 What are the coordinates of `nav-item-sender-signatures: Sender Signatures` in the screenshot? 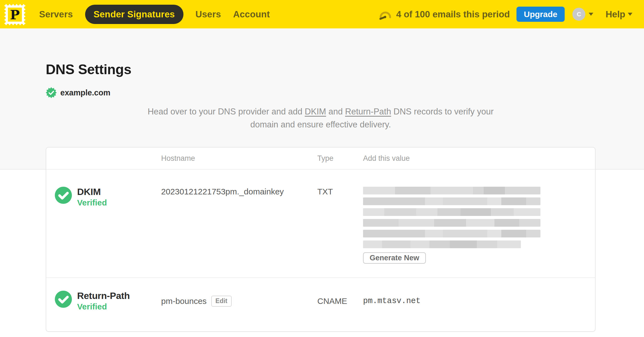 It's located at (134, 14).